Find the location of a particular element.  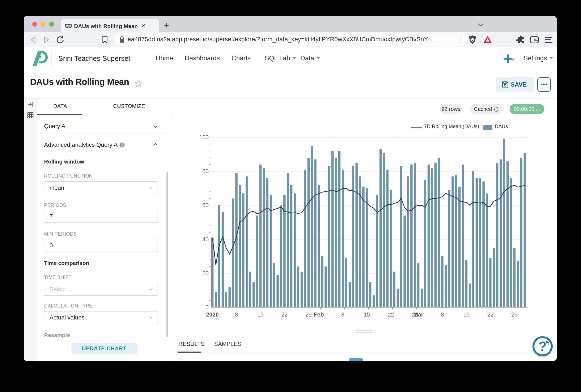

svg-text: 60 is located at coordinates (206, 205).